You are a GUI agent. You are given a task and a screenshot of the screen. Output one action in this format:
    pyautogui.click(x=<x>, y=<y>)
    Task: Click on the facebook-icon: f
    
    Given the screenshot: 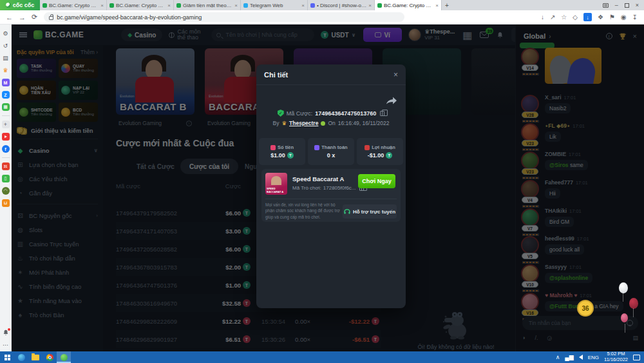 What is the action you would take?
    pyautogui.click(x=6, y=149)
    